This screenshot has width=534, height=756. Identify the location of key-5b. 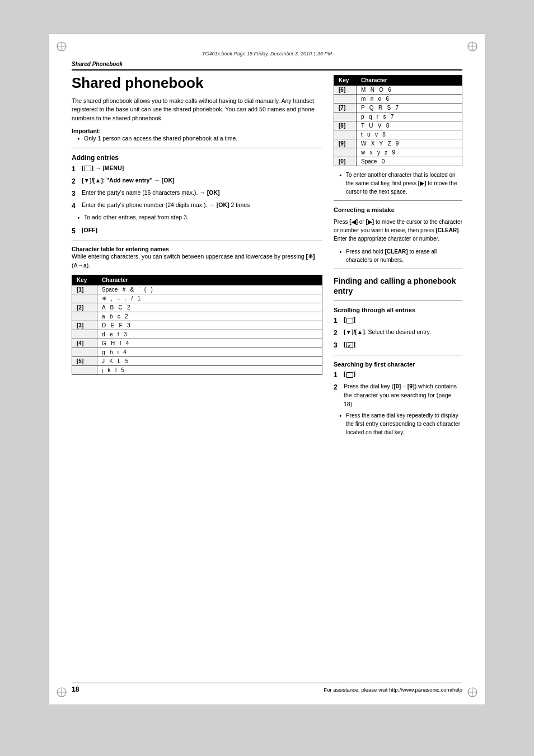
(85, 370).